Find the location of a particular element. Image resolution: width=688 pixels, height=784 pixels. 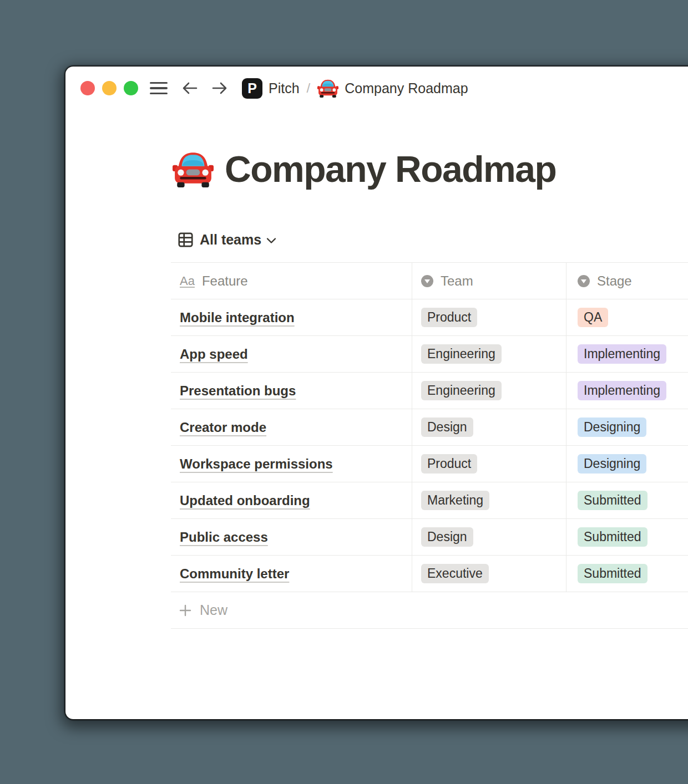

table-view-icon is located at coordinates (185, 240).